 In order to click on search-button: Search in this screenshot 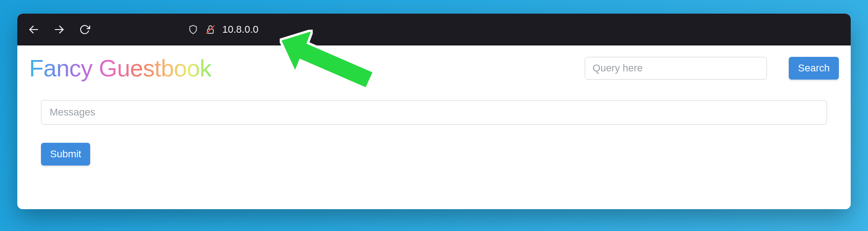, I will do `click(814, 68)`.